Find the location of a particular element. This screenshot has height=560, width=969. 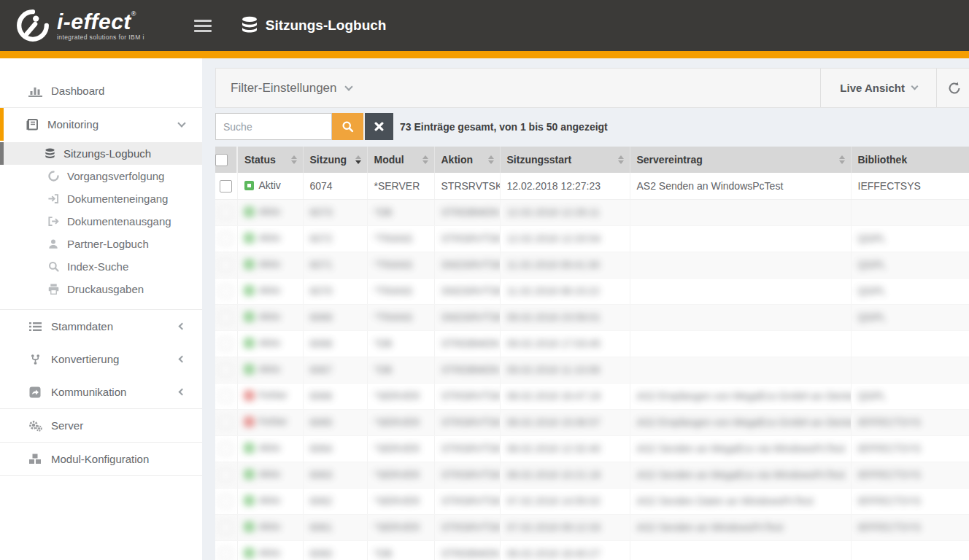

select-all-checkbox is located at coordinates (222, 160).